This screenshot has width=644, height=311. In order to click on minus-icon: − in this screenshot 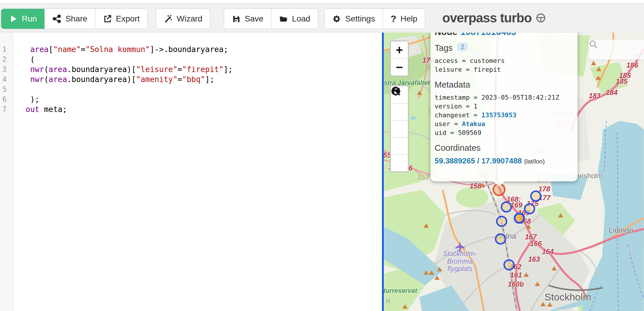, I will do `click(399, 67)`.